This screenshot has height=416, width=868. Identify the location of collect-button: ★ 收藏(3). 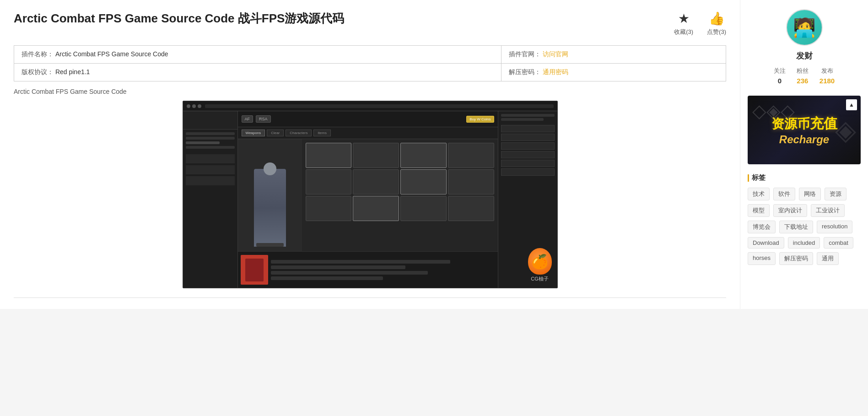
(684, 24).